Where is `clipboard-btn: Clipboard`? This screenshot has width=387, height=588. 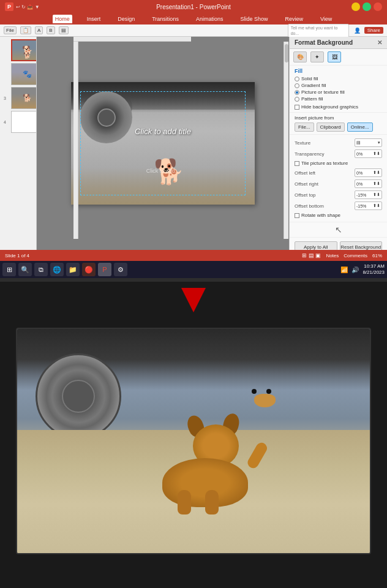 clipboard-btn: Clipboard is located at coordinates (331, 127).